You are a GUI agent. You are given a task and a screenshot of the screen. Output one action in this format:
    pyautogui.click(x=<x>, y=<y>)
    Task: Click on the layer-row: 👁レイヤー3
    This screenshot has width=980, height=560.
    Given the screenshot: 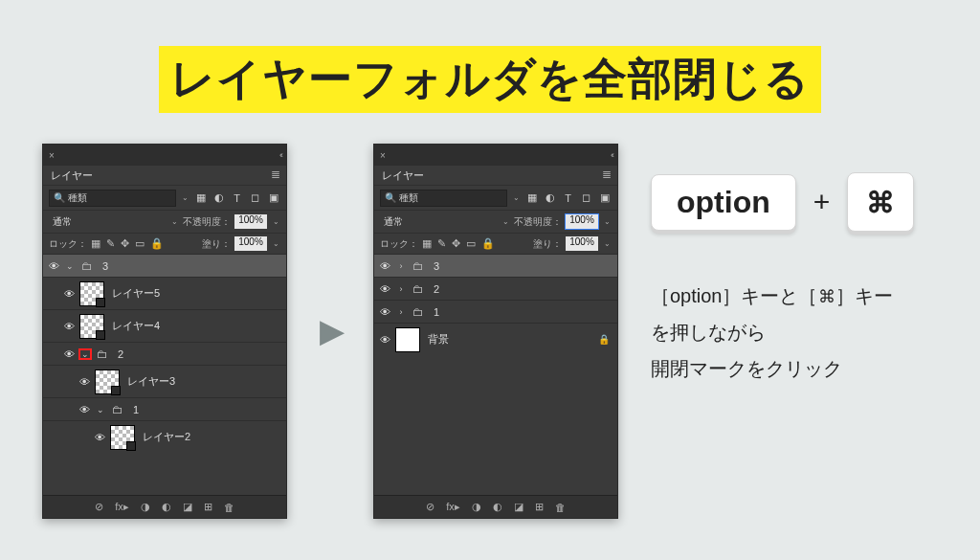 What is the action you would take?
    pyautogui.click(x=165, y=381)
    